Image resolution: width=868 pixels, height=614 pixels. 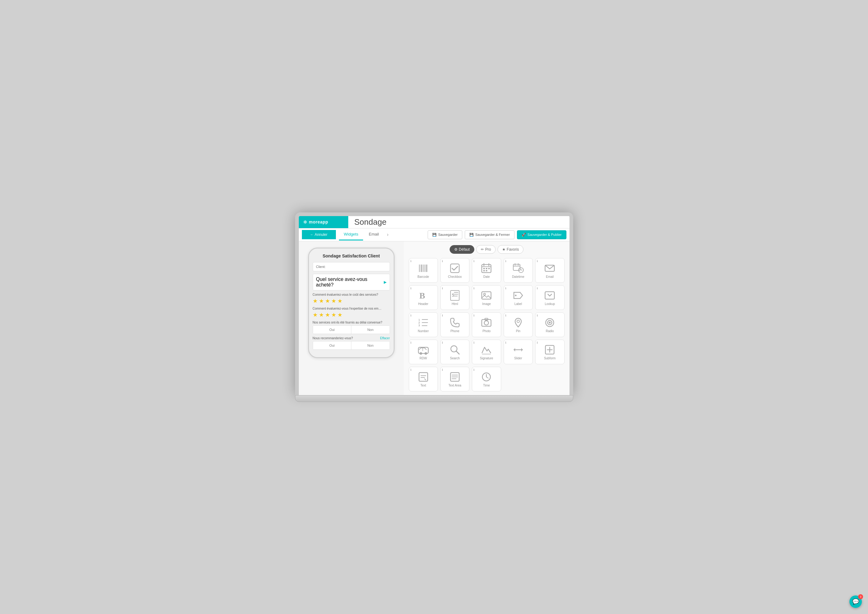 What do you see at coordinates (371, 346) in the screenshot?
I see `non-button-2: Non` at bounding box center [371, 346].